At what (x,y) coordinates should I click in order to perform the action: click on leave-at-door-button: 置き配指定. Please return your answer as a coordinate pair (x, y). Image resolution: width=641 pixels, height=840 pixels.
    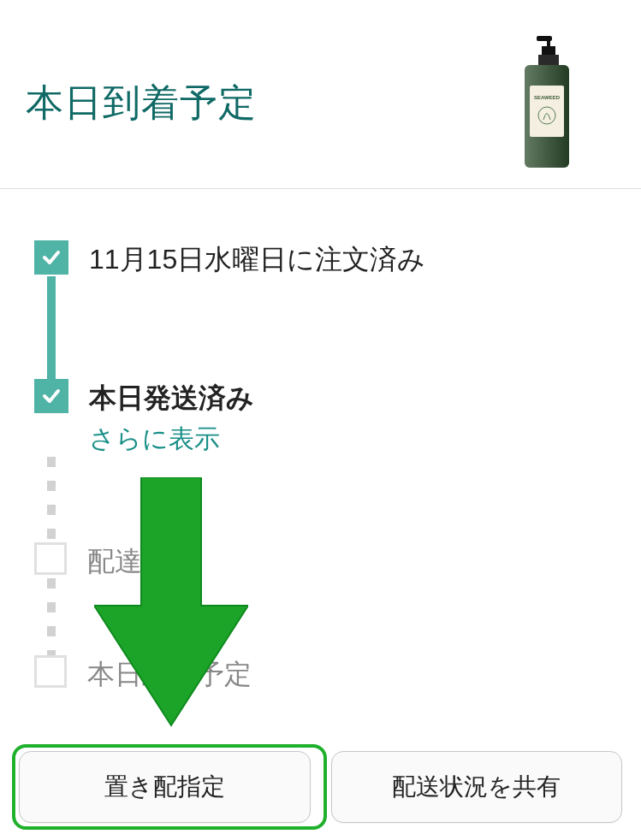
    Looking at the image, I should click on (164, 787).